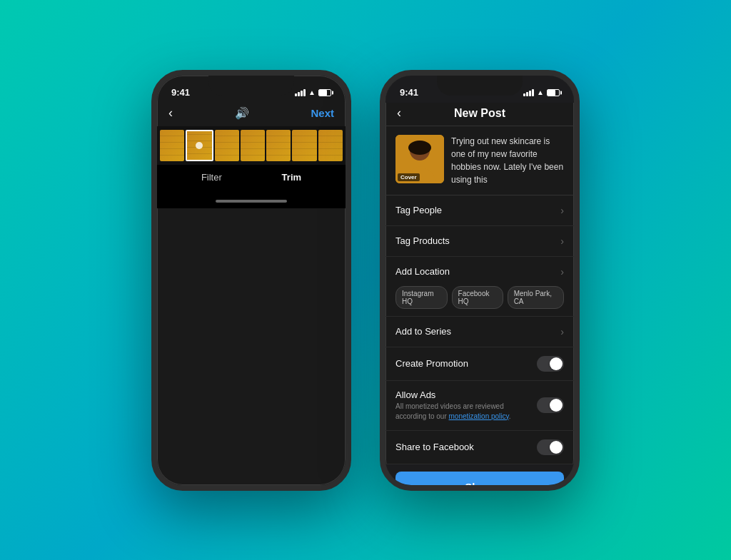  I want to click on add-location-label: Add Location, so click(423, 271).